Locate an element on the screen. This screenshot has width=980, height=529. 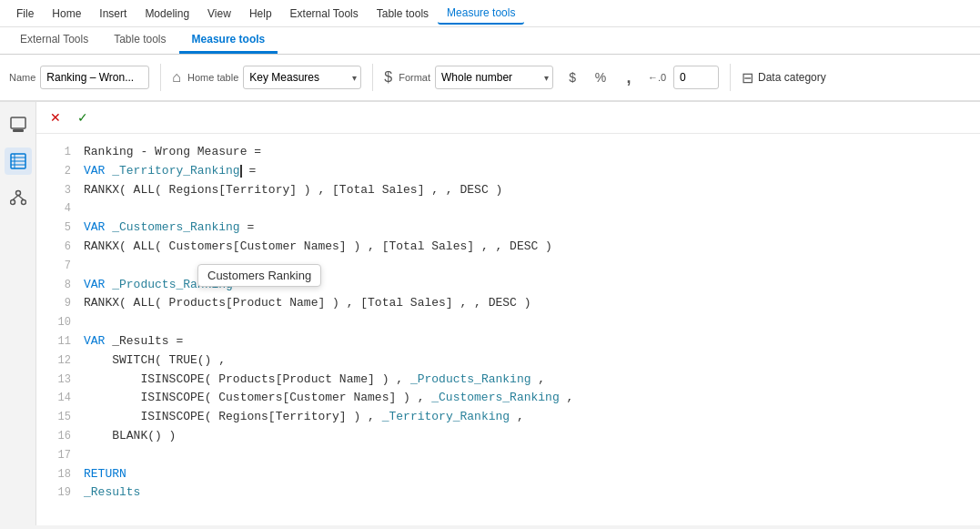
line-number-4: 4 is located at coordinates (58, 209).